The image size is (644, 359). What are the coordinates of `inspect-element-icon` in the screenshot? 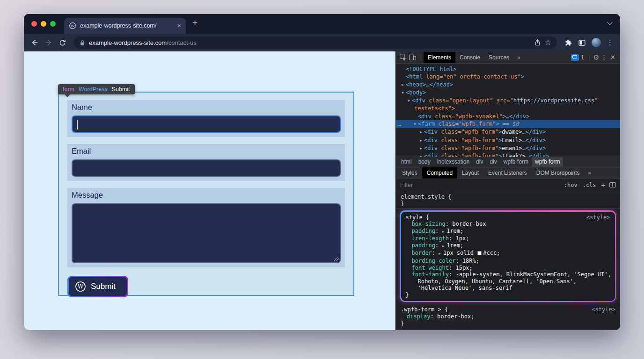 It's located at (403, 57).